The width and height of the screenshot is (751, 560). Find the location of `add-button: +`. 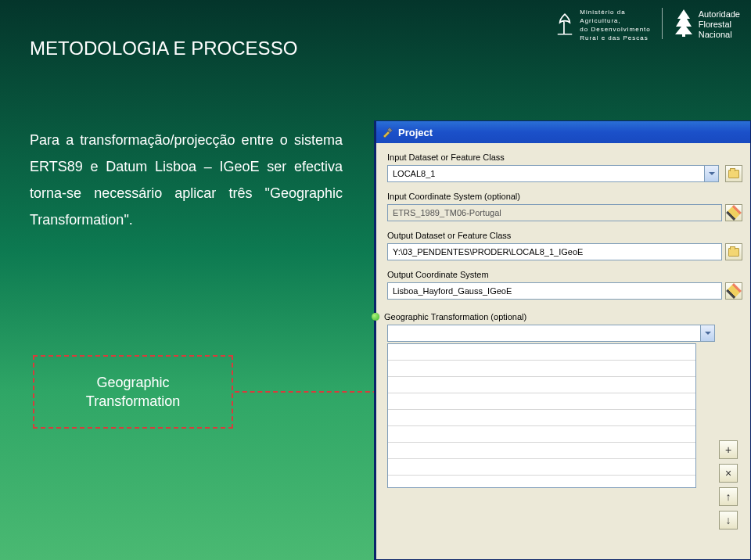

add-button: + is located at coordinates (728, 450).